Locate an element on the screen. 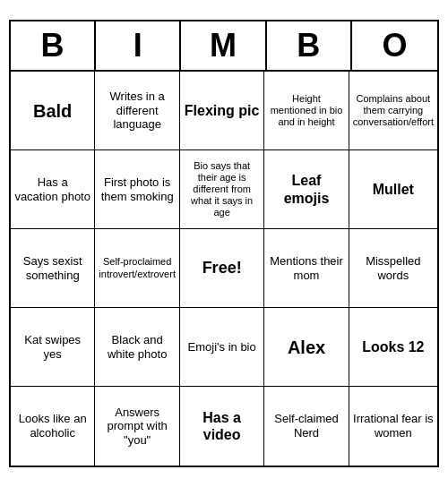 This screenshot has width=448, height=487. cell-16: Black and white photo is located at coordinates (138, 347).